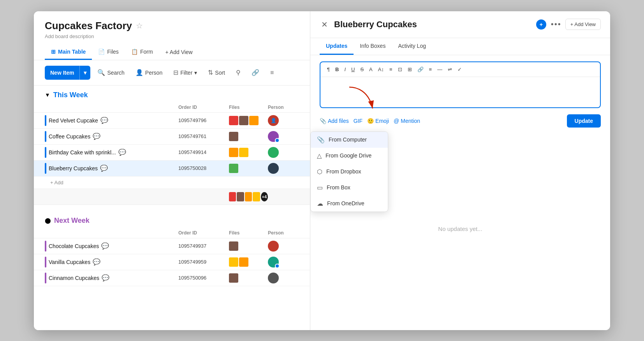 This screenshot has height=341, width=644. What do you see at coordinates (248, 197) in the screenshot?
I see `summary-files: +4` at bounding box center [248, 197].